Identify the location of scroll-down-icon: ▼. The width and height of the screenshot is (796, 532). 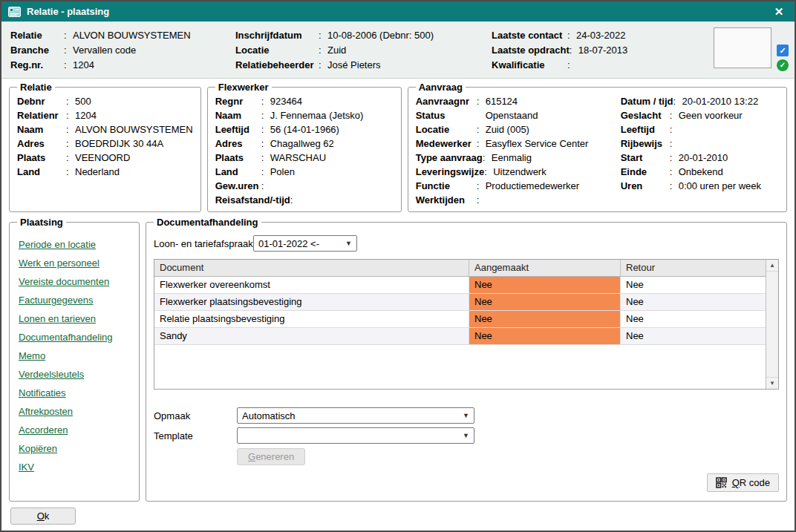
(772, 383).